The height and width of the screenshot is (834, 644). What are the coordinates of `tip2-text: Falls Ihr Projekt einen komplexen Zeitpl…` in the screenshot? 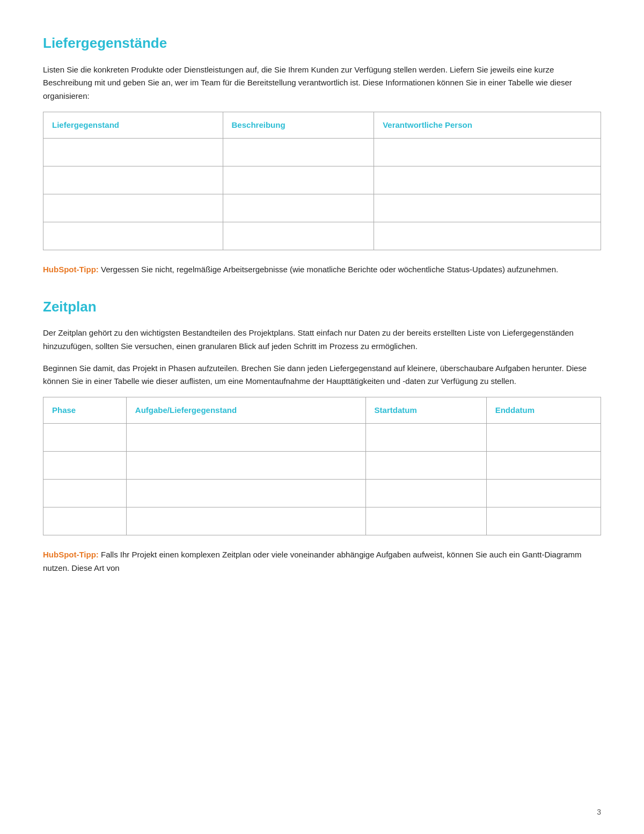 It's located at (312, 561).